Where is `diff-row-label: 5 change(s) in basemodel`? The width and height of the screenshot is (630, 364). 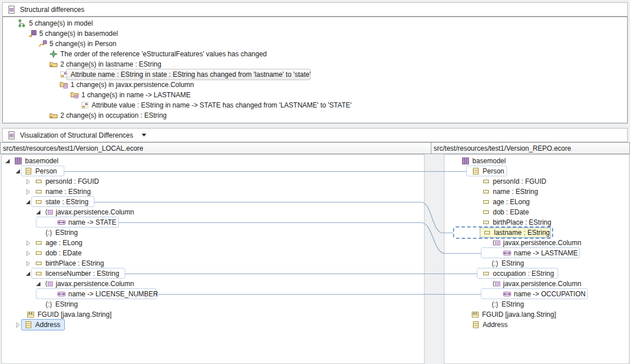 diff-row-label: 5 change(s) in basemodel is located at coordinates (79, 34).